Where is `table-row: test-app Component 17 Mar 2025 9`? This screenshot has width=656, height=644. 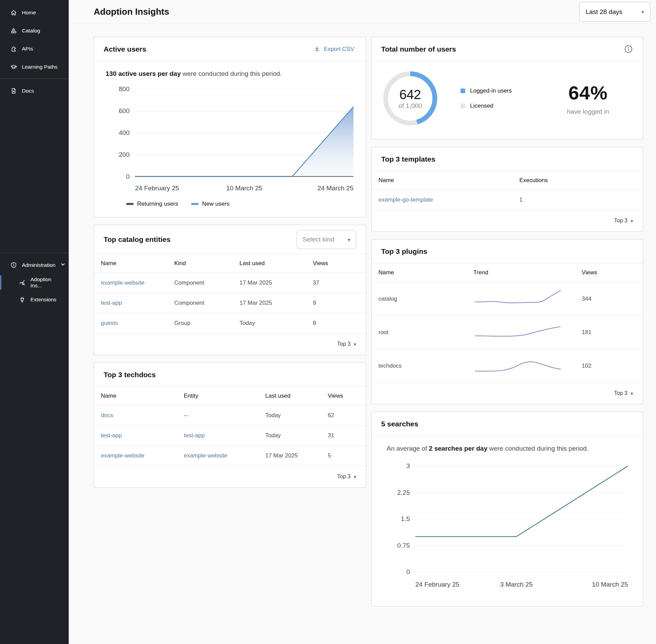 table-row: test-app Component 17 Mar 2025 9 is located at coordinates (230, 303).